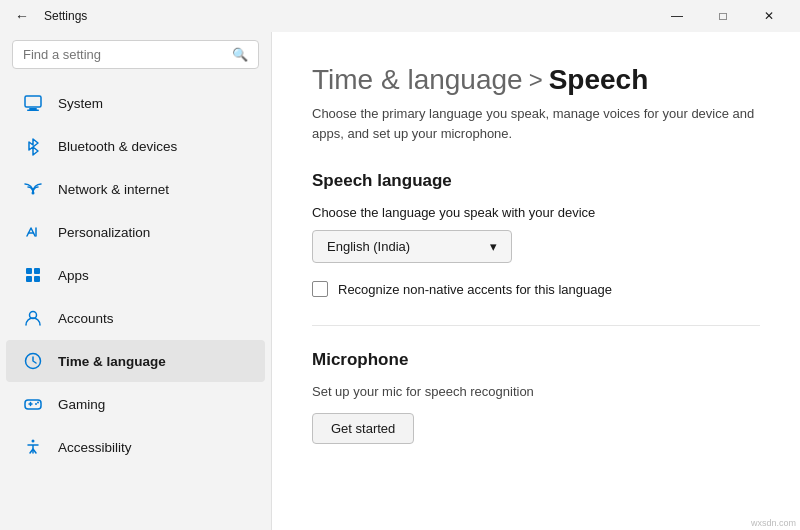  Describe the element at coordinates (536, 234) in the screenshot. I see `speech-language-section: Speech language Choose the language you …` at that location.